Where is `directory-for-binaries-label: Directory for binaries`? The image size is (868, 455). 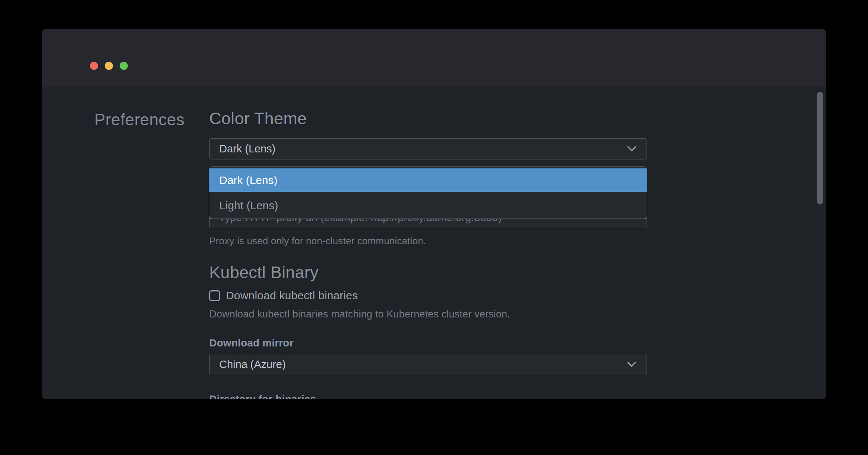 directory-for-binaries-label: Directory for binaries is located at coordinates (263, 396).